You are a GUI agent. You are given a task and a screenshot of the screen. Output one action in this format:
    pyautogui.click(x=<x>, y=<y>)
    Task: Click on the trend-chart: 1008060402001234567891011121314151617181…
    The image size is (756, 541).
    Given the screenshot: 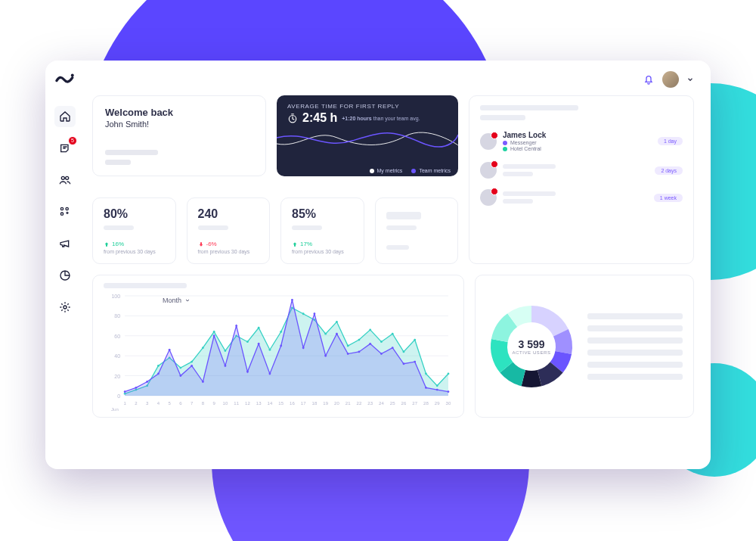 What is the action you would take?
    pyautogui.click(x=278, y=352)
    